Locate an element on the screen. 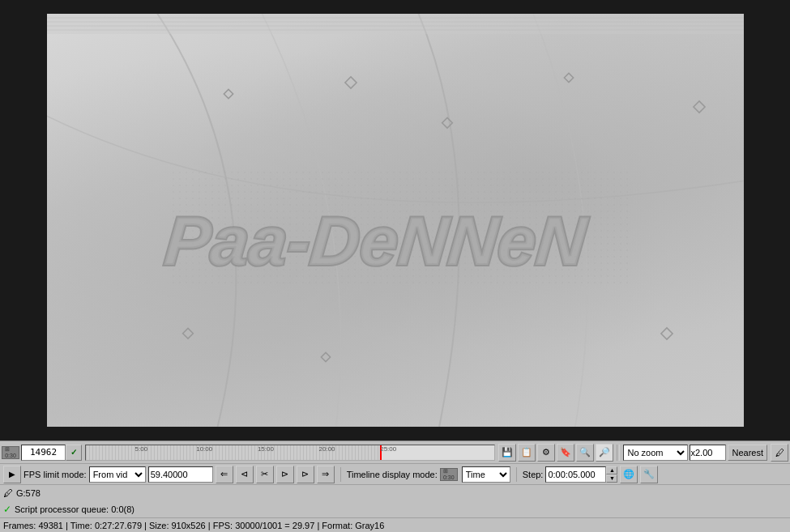 This screenshot has height=532, width=790. cut-button: ✂ is located at coordinates (265, 475).